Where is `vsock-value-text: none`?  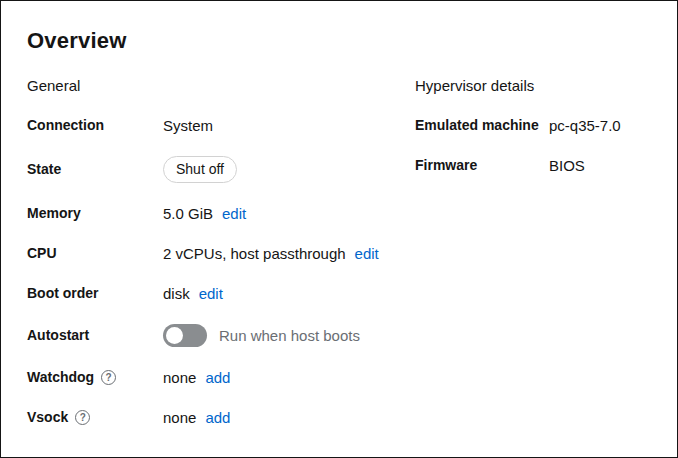
vsock-value-text: none is located at coordinates (180, 418).